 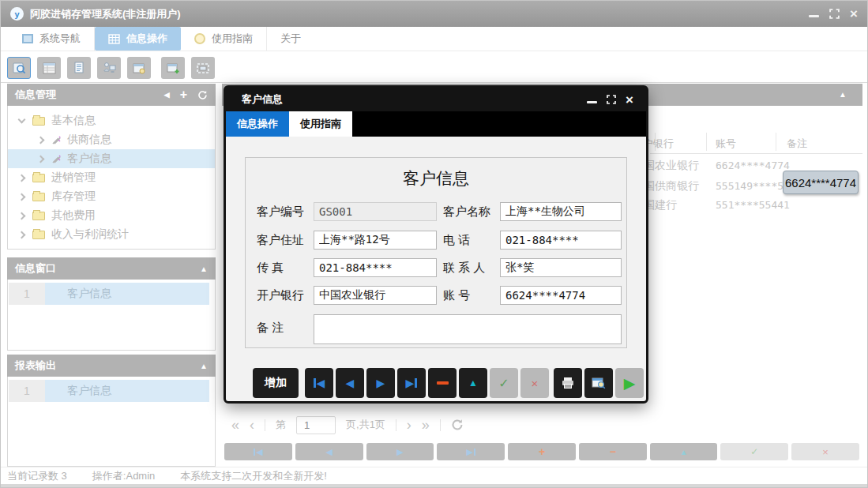 What do you see at coordinates (599, 383) in the screenshot?
I see `preview-icon` at bounding box center [599, 383].